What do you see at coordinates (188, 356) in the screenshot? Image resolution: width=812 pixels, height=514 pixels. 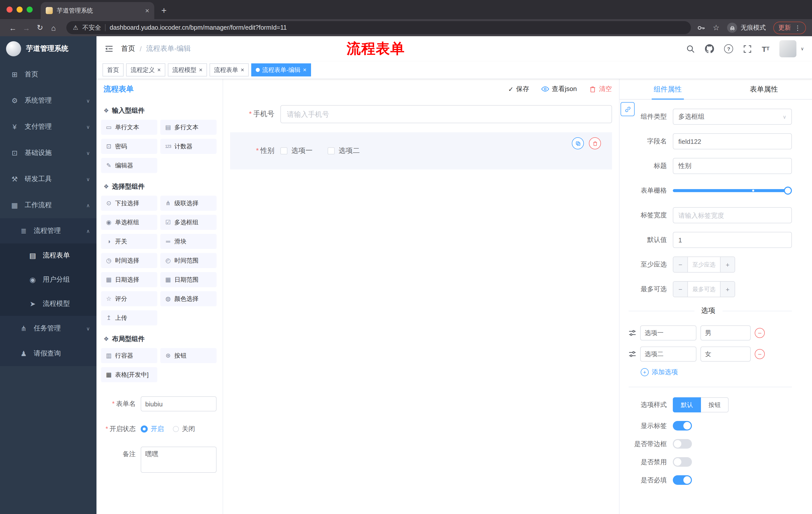 I see `palette-item-button: ⊛按钮` at bounding box center [188, 356].